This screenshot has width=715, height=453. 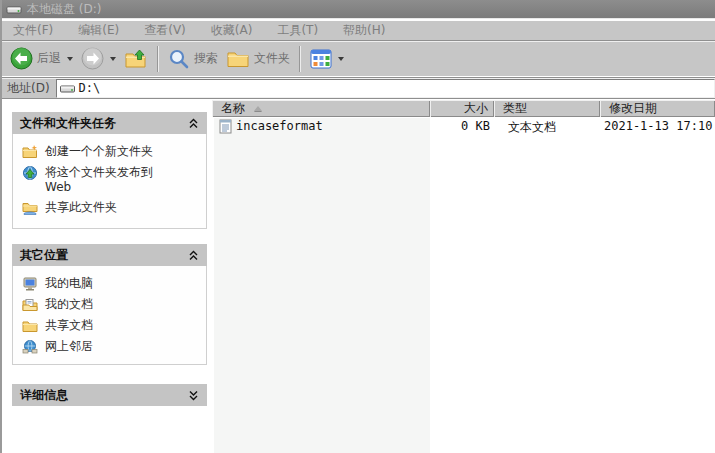 I want to click on place-shared-documents: 共享文档, so click(x=112, y=326).